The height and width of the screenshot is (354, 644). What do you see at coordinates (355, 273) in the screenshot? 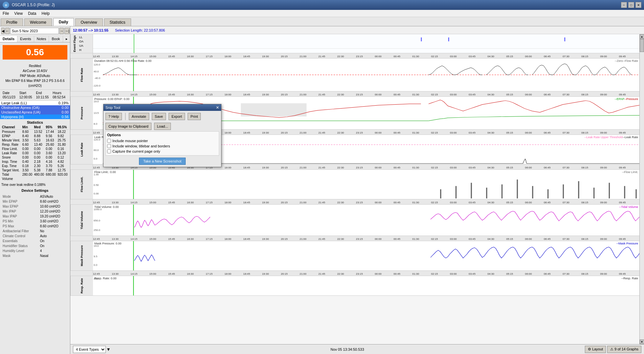
I see `time-axis-7: 12:4513:3014:1515:0015:4516:3017:1518:00…` at bounding box center [355, 273].